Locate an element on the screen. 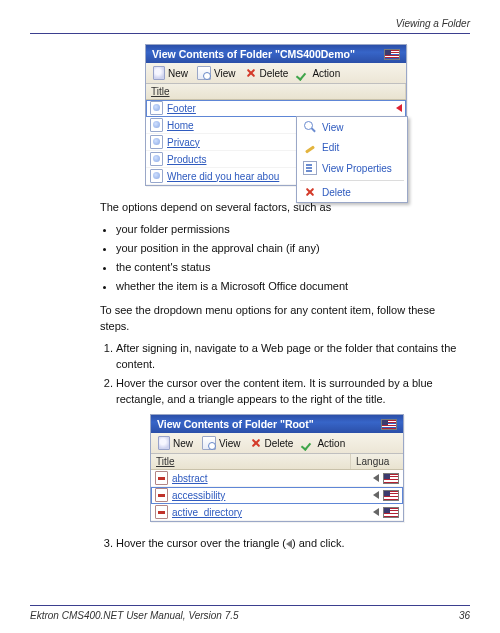 This screenshot has width=500, height=633. magnifier-icon is located at coordinates (310, 127).